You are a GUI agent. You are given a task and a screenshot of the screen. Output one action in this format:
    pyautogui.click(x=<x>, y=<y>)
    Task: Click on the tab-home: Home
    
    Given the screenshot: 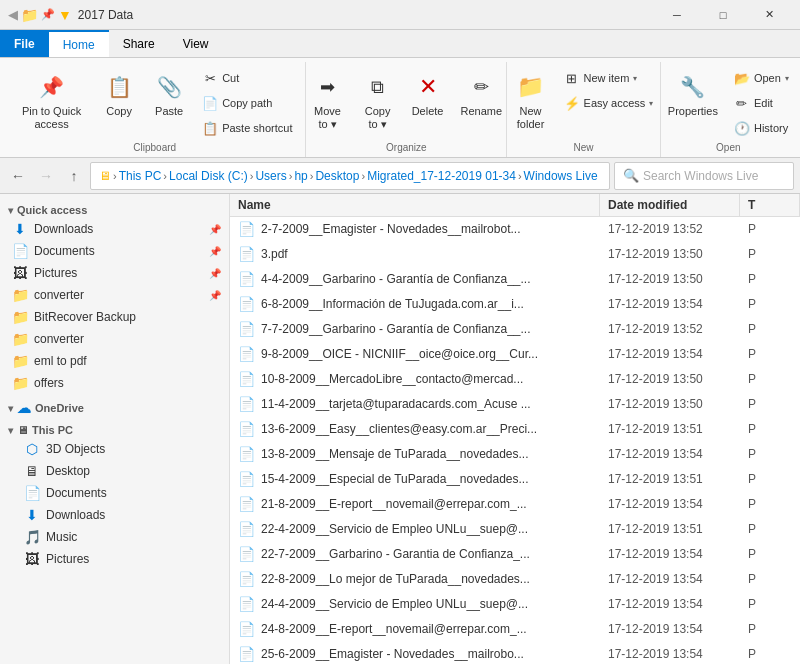 What is the action you would take?
    pyautogui.click(x=79, y=44)
    